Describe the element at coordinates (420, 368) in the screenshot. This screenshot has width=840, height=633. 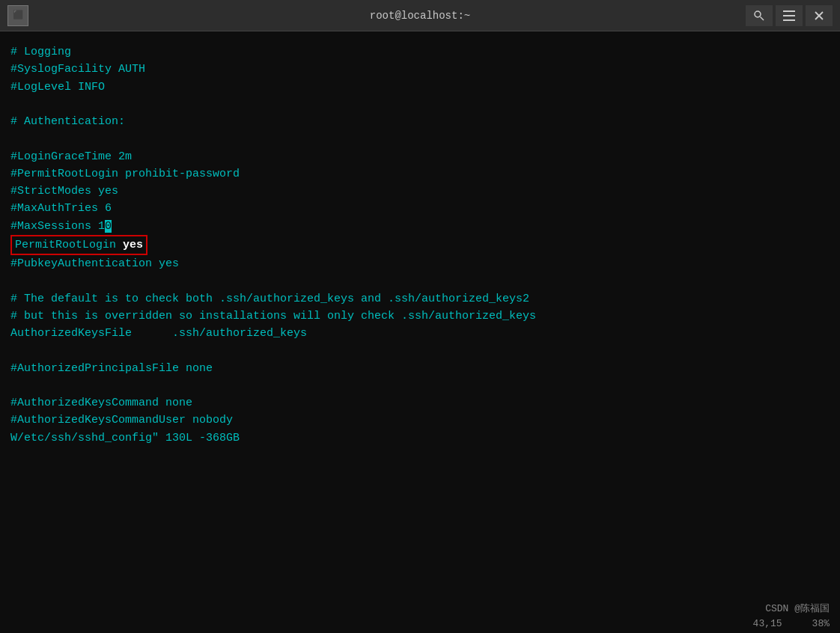
I see `line-authorizedprincipals: #AuthorizedPrincipalsFile none` at that location.